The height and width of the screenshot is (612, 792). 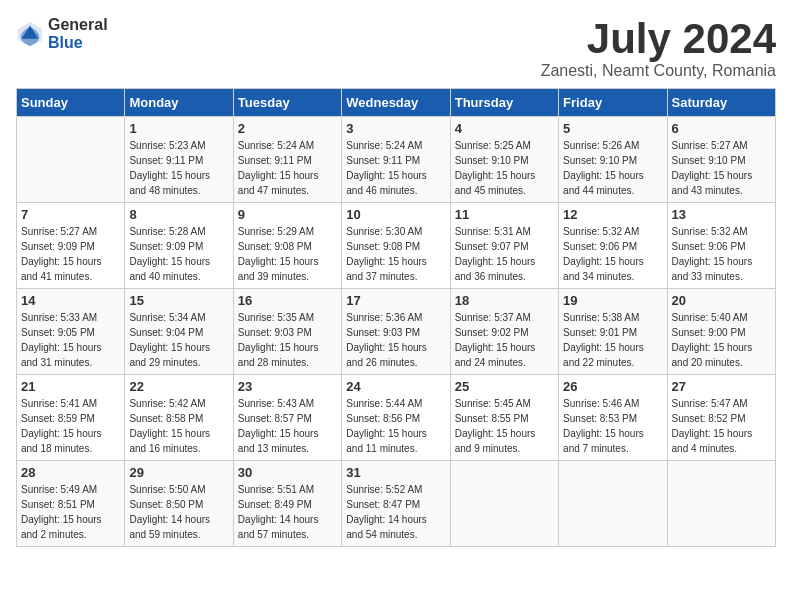 I want to click on day-detail: Sunrise: 5:27 AM Sunset: 9:09 PM Dayligh…, so click(x=70, y=254).